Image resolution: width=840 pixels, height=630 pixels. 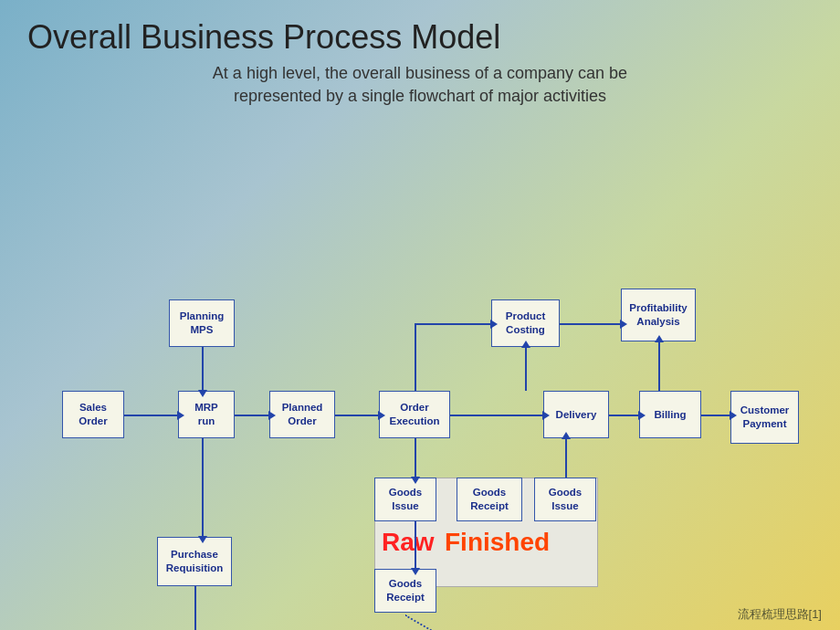 What do you see at coordinates (716, 415) in the screenshot?
I see `arrow-bill-cp` at bounding box center [716, 415].